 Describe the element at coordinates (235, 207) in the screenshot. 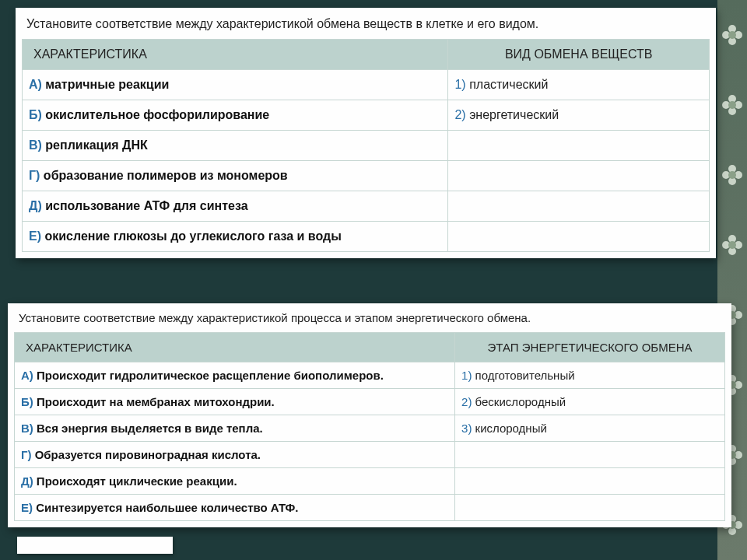

I see `task1-row-d: Д) использование АТФ для синтеза` at that location.